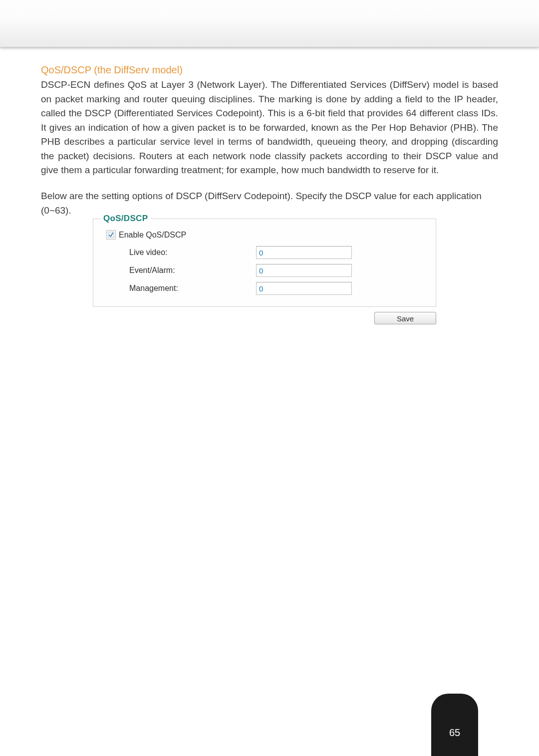 The height and width of the screenshot is (756, 539). I want to click on save-button: Save, so click(405, 318).